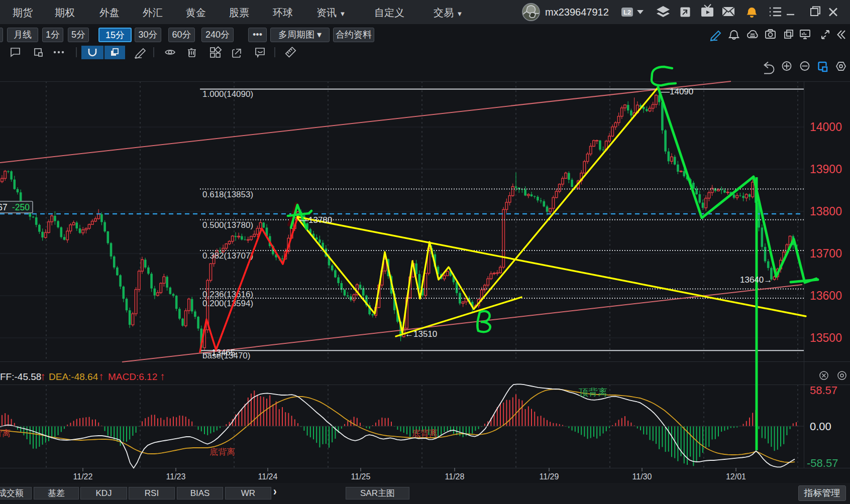 This screenshot has width=850, height=504. Describe the element at coordinates (228, 195) in the screenshot. I see `svg-text: 0.618(13853)` at that location.